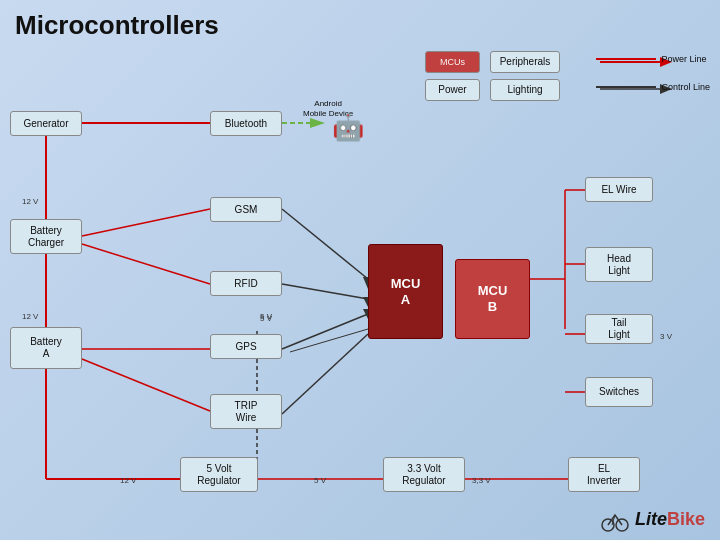  Describe the element at coordinates (653, 59) in the screenshot. I see `legend-power-line: Power Line` at that location.